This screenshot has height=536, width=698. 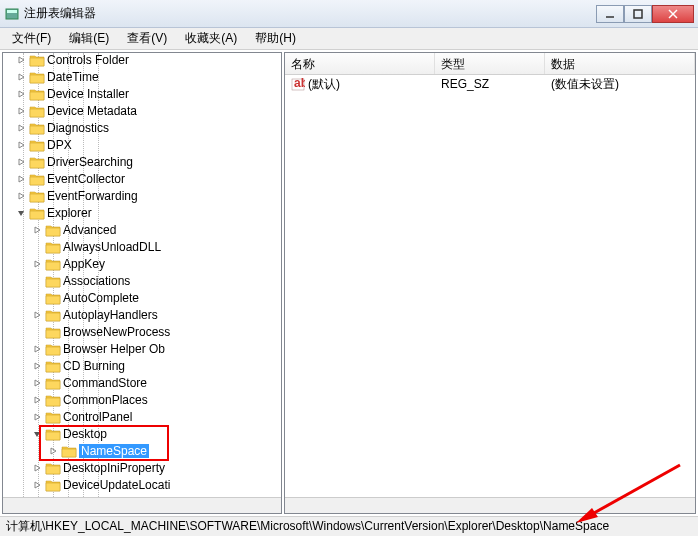 I want to click on tree-item: AutoplayHandlers, so click(x=142, y=314).